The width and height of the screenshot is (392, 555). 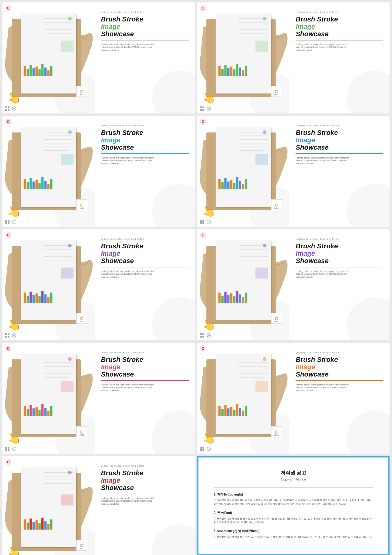 I want to click on bottom-icons, so click(x=205, y=335).